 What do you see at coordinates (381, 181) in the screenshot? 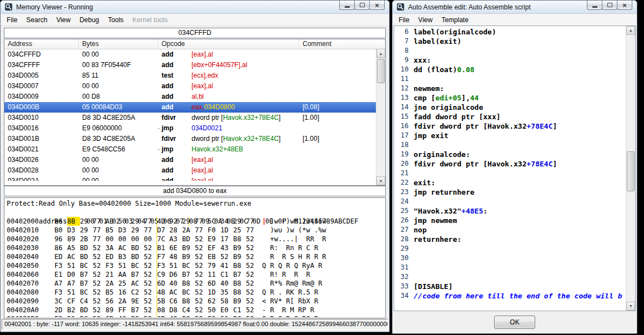
I see `scroll-down-icon: ▼` at bounding box center [381, 181].